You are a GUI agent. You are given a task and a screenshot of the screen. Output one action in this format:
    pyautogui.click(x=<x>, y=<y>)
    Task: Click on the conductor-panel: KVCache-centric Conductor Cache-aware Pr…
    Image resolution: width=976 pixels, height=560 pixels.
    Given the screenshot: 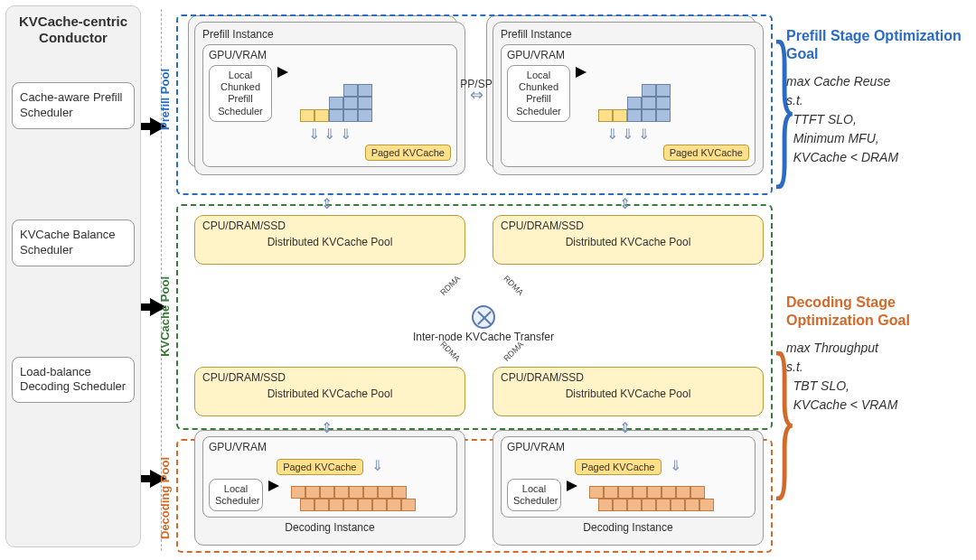 What is the action you would take?
    pyautogui.click(x=73, y=276)
    